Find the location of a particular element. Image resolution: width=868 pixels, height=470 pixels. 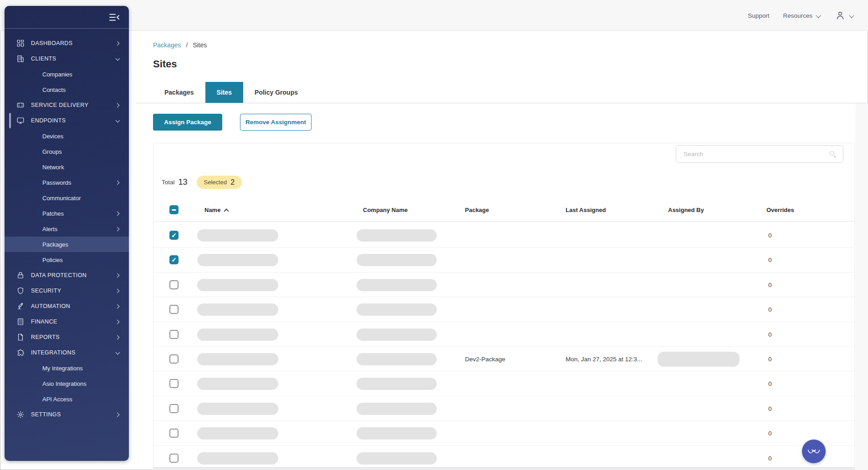

assign-package-button: Assign Package is located at coordinates (188, 122).